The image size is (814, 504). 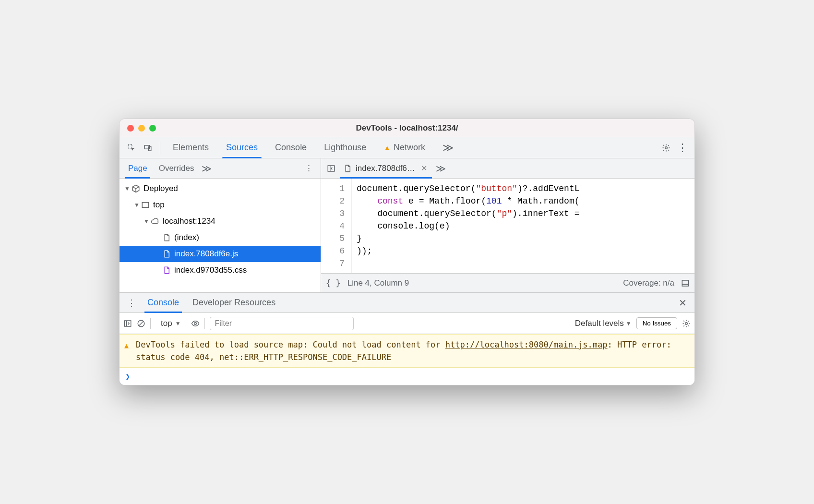 I want to click on settings-icon, so click(x=666, y=148).